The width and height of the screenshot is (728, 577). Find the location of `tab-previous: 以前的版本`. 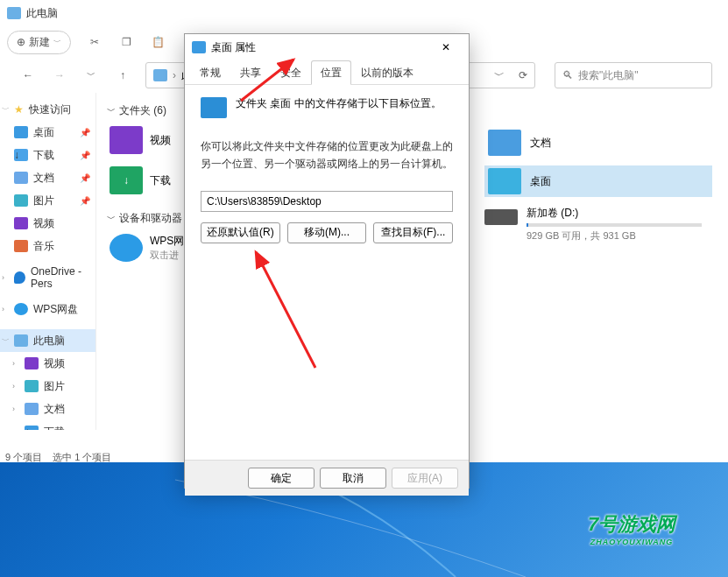

tab-previous: 以前的版本 is located at coordinates (387, 72).